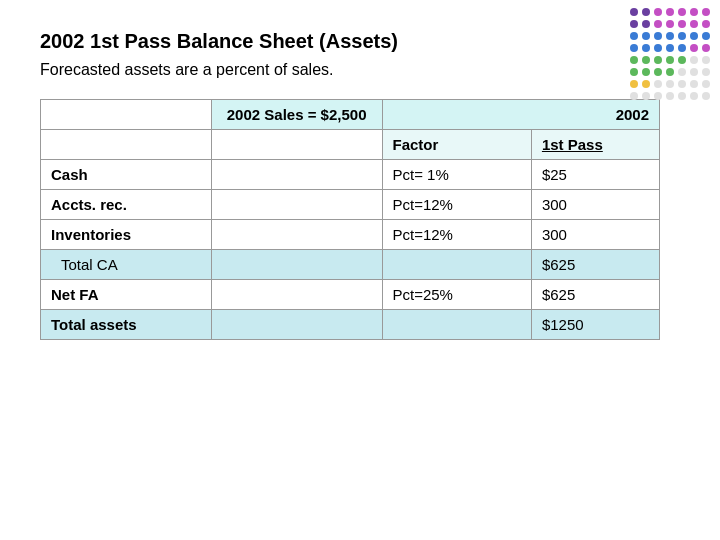  I want to click on pass-header: 1st Pass, so click(595, 145).